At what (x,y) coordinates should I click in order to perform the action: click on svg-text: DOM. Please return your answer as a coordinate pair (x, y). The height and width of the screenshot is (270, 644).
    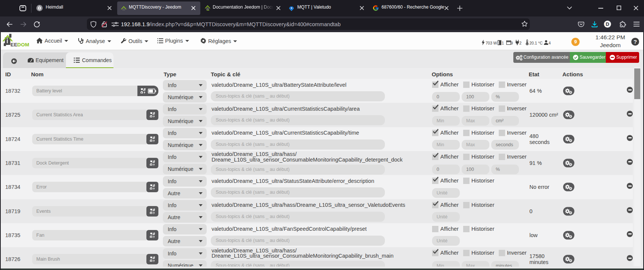
    Looking at the image, I should click on (23, 45).